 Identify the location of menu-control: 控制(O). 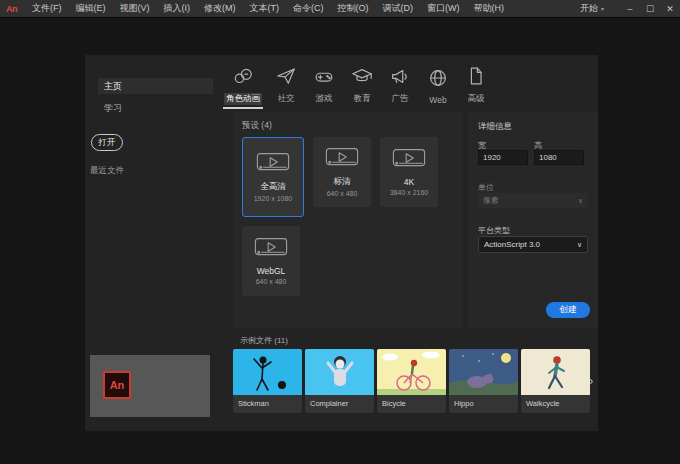
(354, 8).